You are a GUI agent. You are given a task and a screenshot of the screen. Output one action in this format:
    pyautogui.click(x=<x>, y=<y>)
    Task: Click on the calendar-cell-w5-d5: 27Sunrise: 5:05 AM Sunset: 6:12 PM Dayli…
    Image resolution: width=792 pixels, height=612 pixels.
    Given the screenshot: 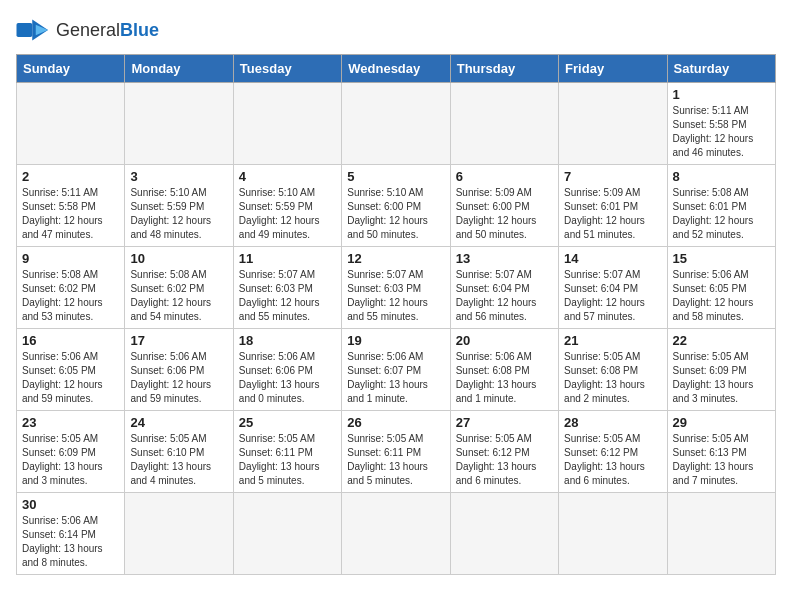 What is the action you would take?
    pyautogui.click(x=504, y=452)
    